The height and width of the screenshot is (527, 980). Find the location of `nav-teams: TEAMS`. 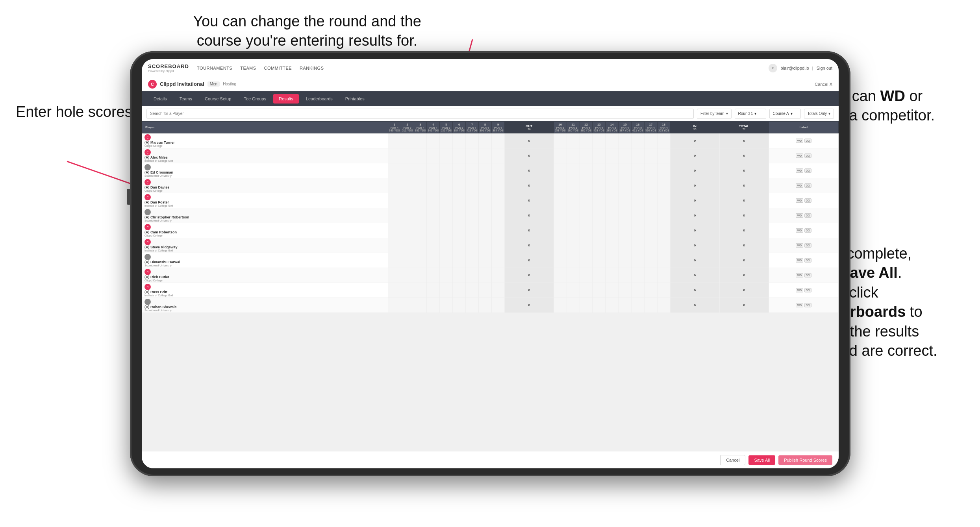

nav-teams: TEAMS is located at coordinates (248, 68).